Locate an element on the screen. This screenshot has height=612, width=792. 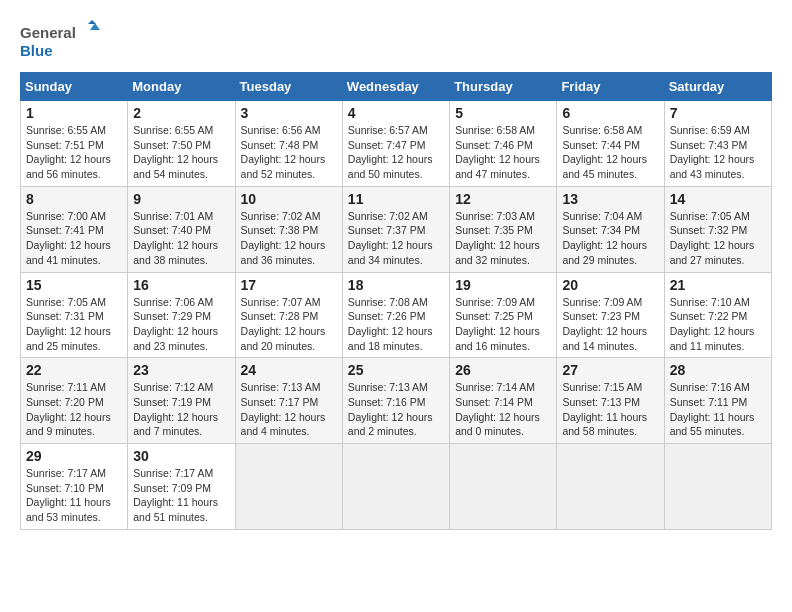
day-number: 28 is located at coordinates (718, 370).